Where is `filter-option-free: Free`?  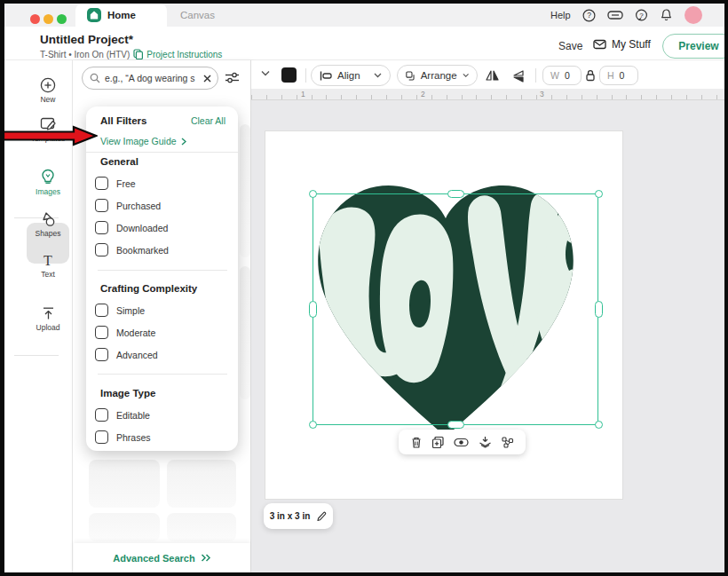
filter-option-free: Free is located at coordinates (115, 183).